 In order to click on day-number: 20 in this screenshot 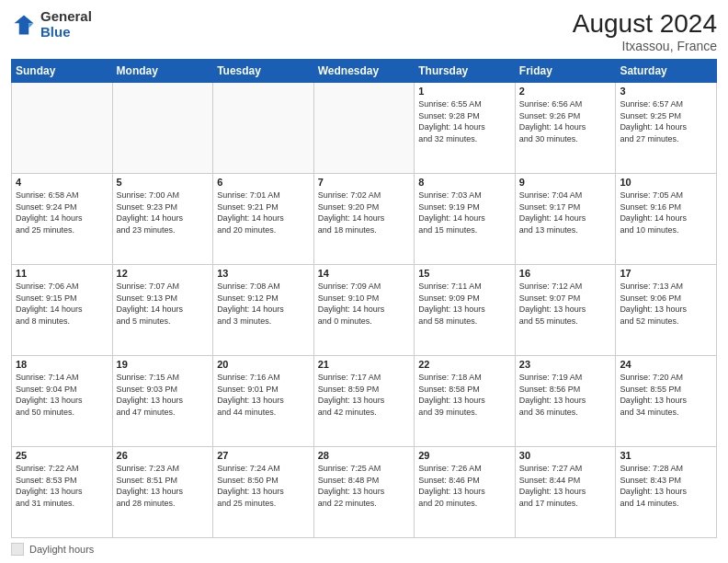, I will do `click(263, 364)`.